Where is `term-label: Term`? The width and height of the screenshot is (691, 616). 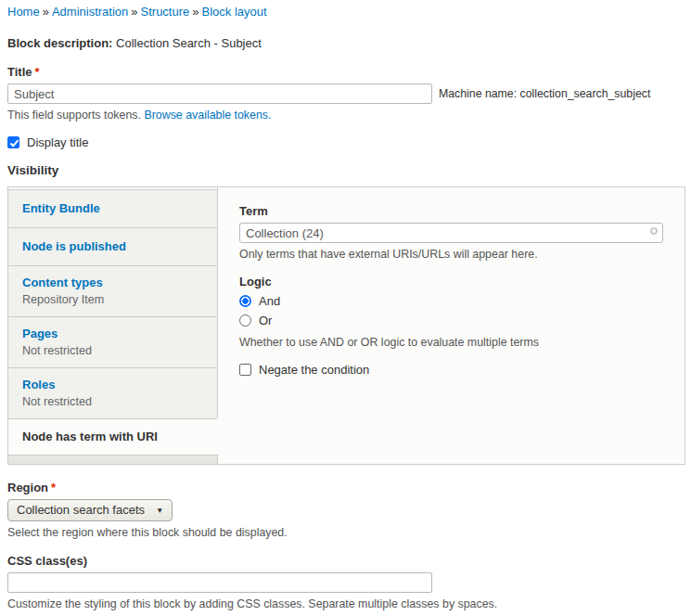 term-label: Term is located at coordinates (451, 212).